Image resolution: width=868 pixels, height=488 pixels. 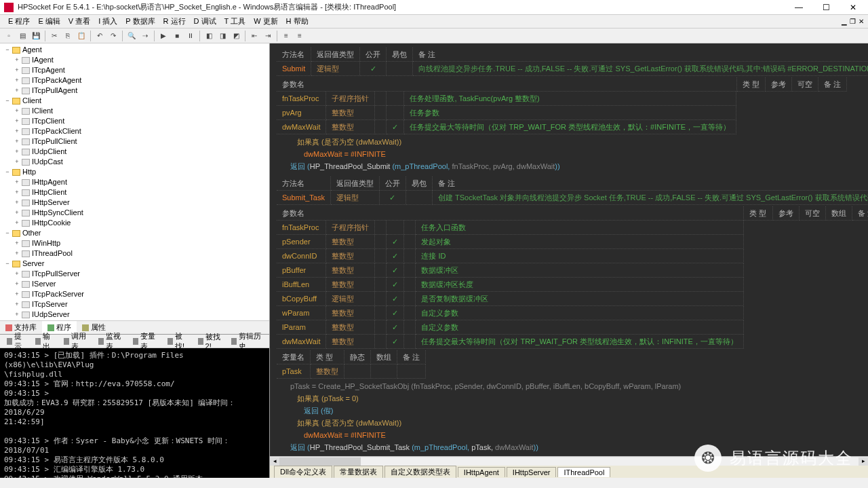 I want to click on tool-new-icon: ▫, so click(x=9, y=36).